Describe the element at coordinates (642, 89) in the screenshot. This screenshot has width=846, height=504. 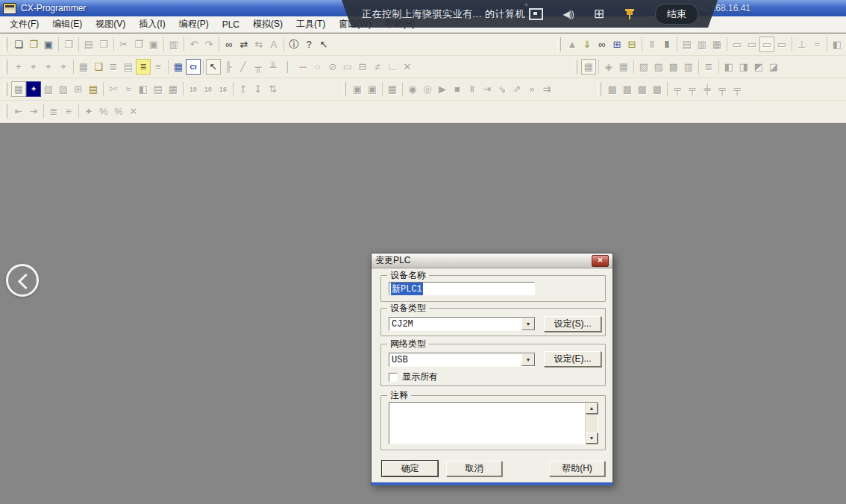
I see `function-block-3-button: ▩` at that location.